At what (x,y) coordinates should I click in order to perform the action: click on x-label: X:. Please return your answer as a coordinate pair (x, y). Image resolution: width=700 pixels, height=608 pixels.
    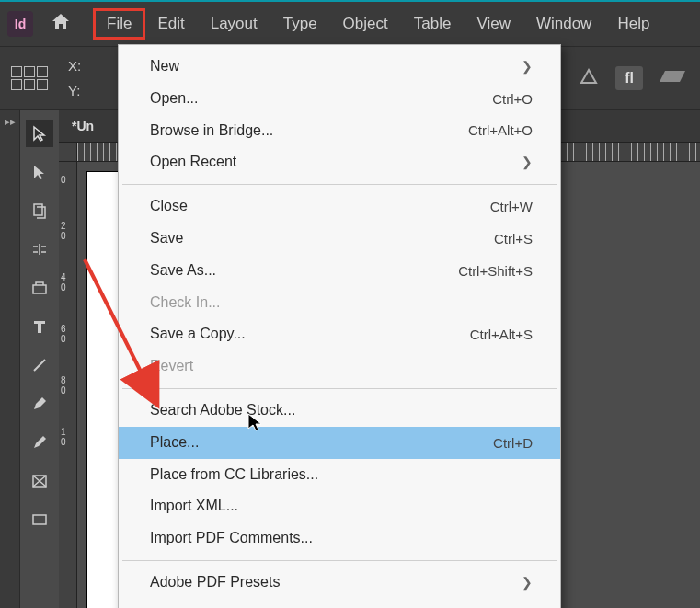
    Looking at the image, I should click on (75, 66).